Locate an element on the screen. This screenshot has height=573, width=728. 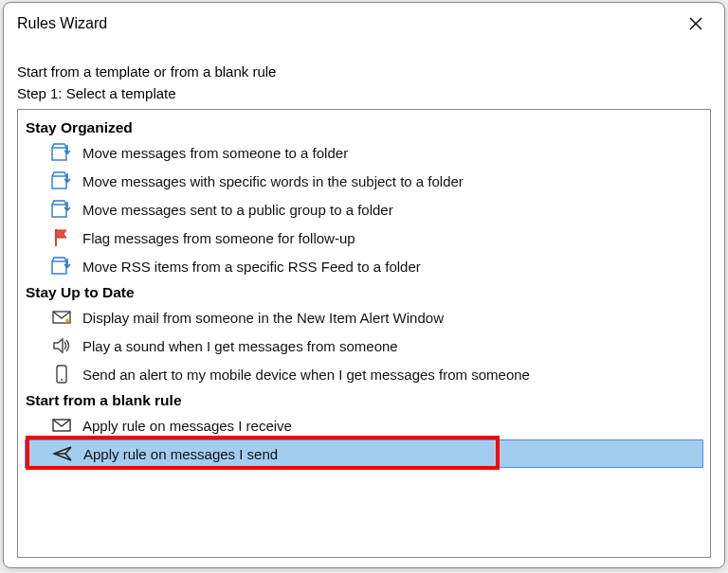
template-item: Play a sound when I get messages from so… is located at coordinates (364, 346).